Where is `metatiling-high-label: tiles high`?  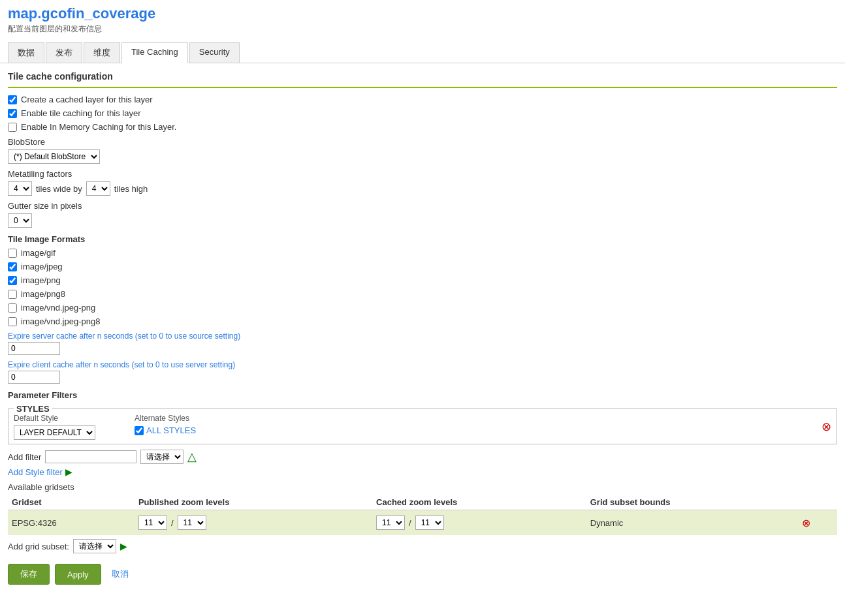 metatiling-high-label: tiles high is located at coordinates (131, 189).